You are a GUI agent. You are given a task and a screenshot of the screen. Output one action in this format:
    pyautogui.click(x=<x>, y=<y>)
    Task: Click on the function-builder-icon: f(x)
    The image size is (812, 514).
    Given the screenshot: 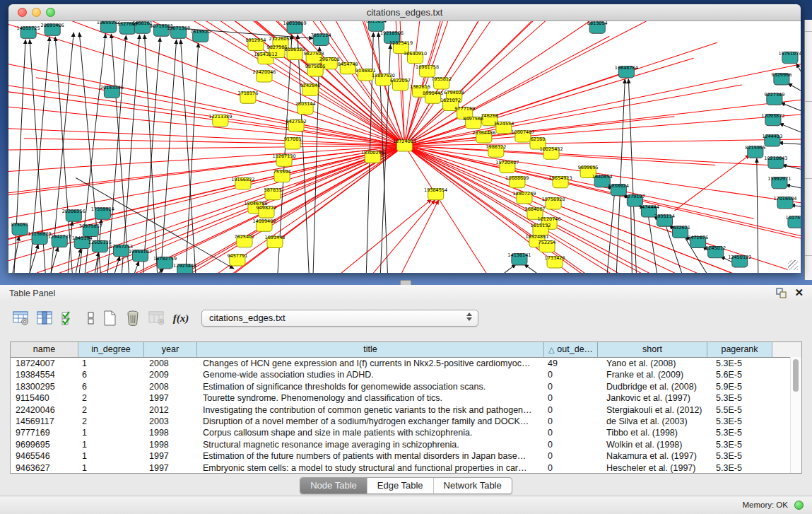 What is the action you would take?
    pyautogui.click(x=181, y=318)
    